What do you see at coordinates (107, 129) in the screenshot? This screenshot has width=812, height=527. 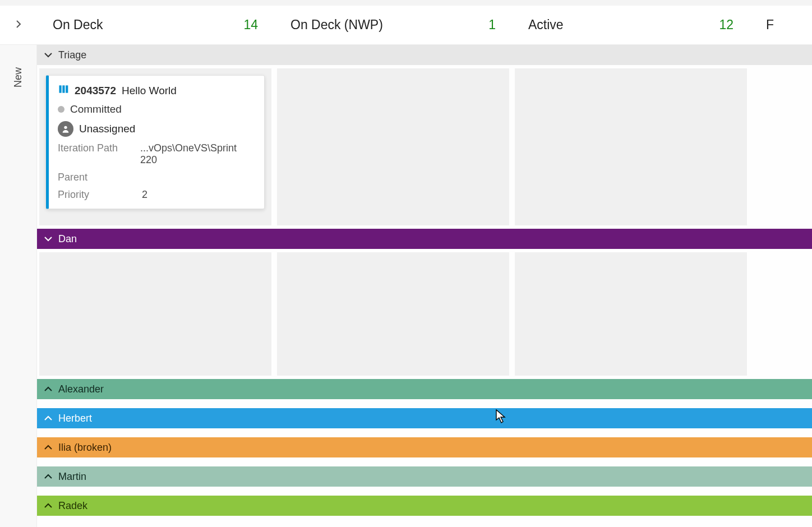 I see `work-item-assignee: Unassigned` at bounding box center [107, 129].